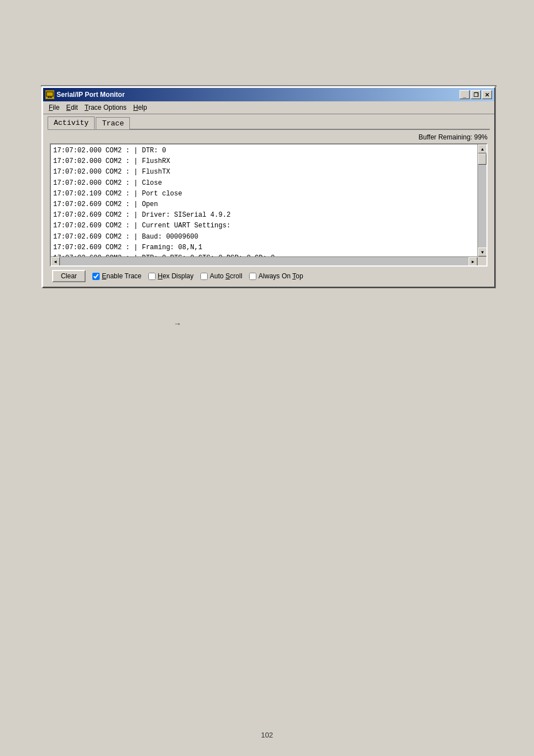 The height and width of the screenshot is (756, 534). What do you see at coordinates (281, 276) in the screenshot?
I see `always-on-top-label: Always On Top` at bounding box center [281, 276].